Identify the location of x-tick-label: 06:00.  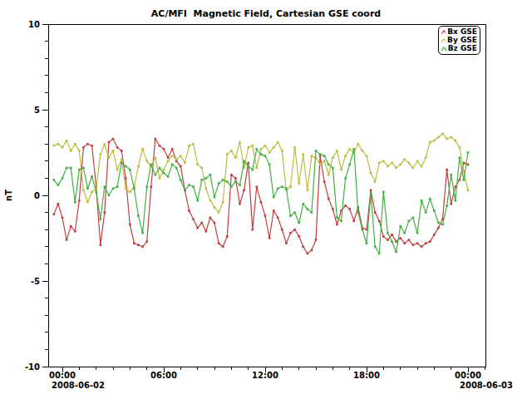
(164, 376).